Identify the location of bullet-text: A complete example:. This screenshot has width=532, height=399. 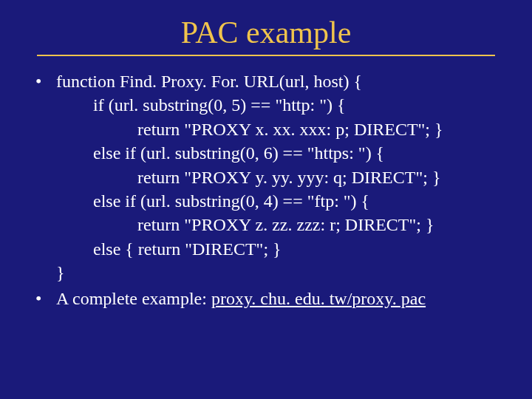
(134, 299).